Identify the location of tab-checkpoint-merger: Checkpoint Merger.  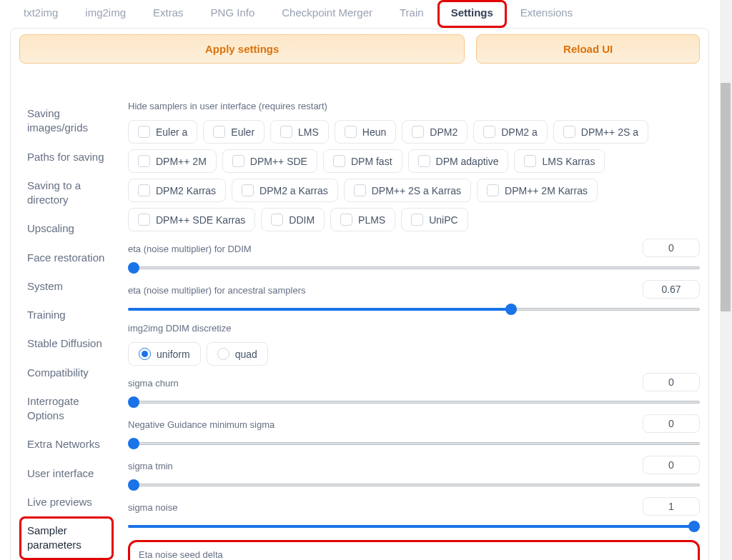
(327, 14).